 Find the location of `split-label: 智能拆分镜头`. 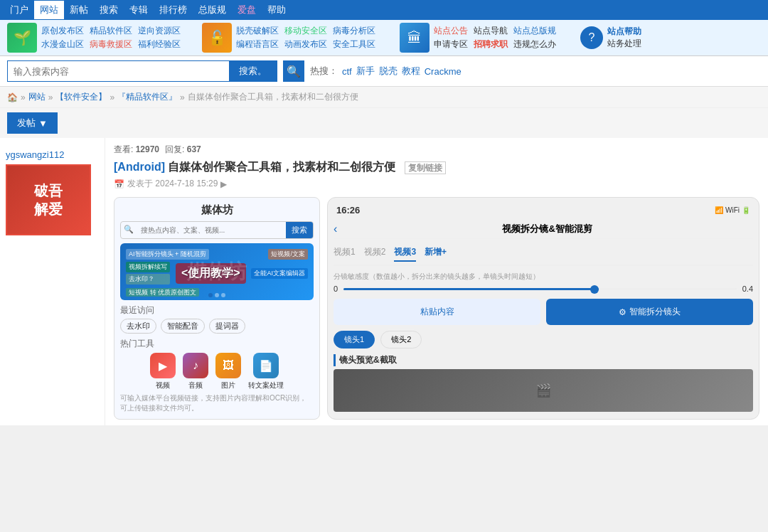

split-label: 智能拆分镜头 is located at coordinates (655, 312).